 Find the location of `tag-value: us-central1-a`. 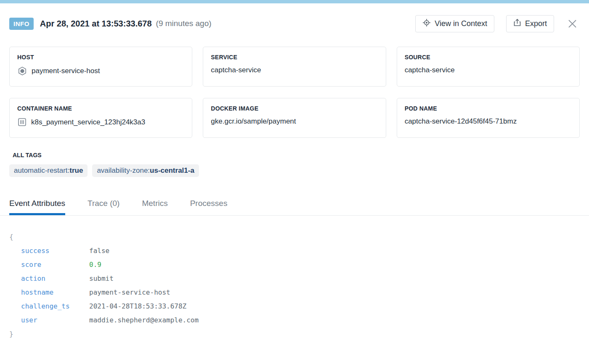

tag-value: us-central1-a is located at coordinates (172, 171).